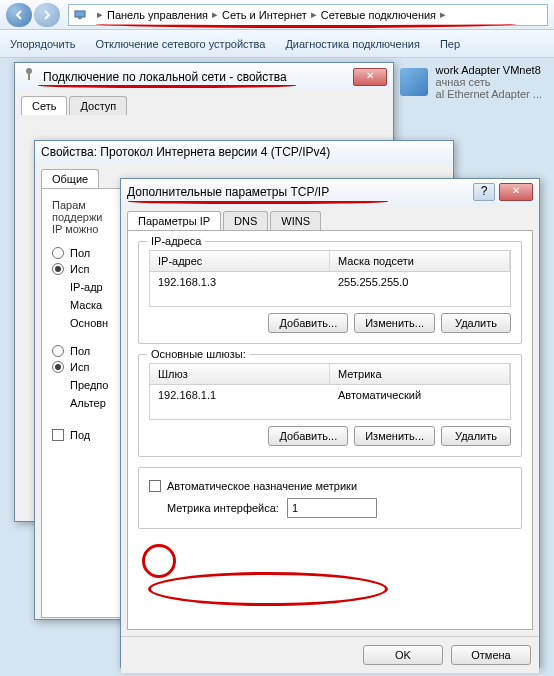 This screenshot has width=554, height=676. Describe the element at coordinates (198, 77) in the screenshot. I see `window1-title: Подключение по локальной сети - свойства` at that location.